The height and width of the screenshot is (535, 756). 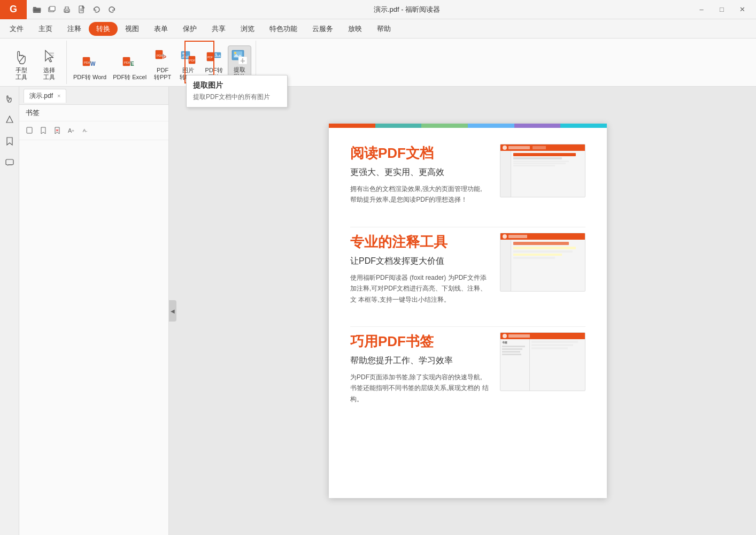 I want to click on sidebar-bookmark-icon, so click(x=10, y=141).